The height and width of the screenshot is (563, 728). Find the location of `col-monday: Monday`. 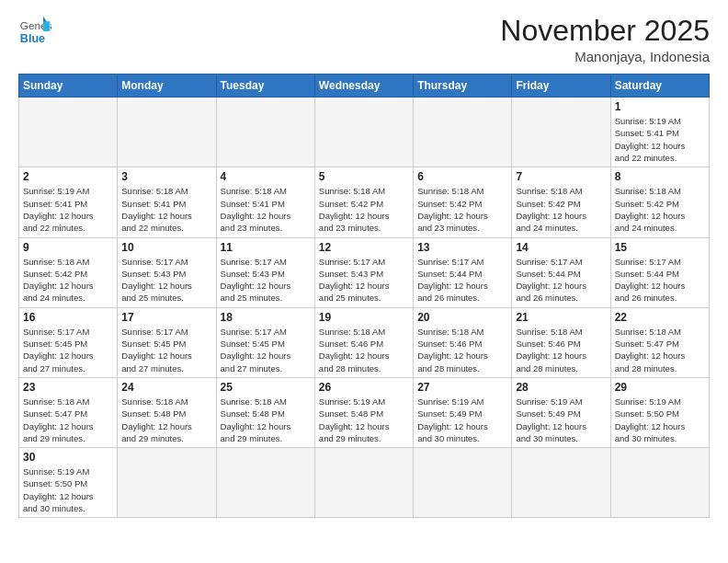

col-monday: Monday is located at coordinates (167, 86).